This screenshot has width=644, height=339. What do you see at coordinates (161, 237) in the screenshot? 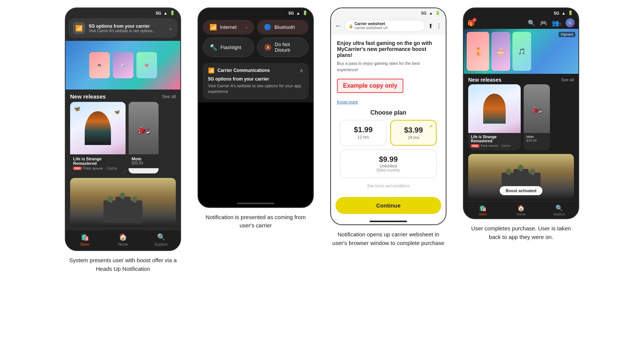
I see `explore-icon-1: 🔍` at bounding box center [161, 237].